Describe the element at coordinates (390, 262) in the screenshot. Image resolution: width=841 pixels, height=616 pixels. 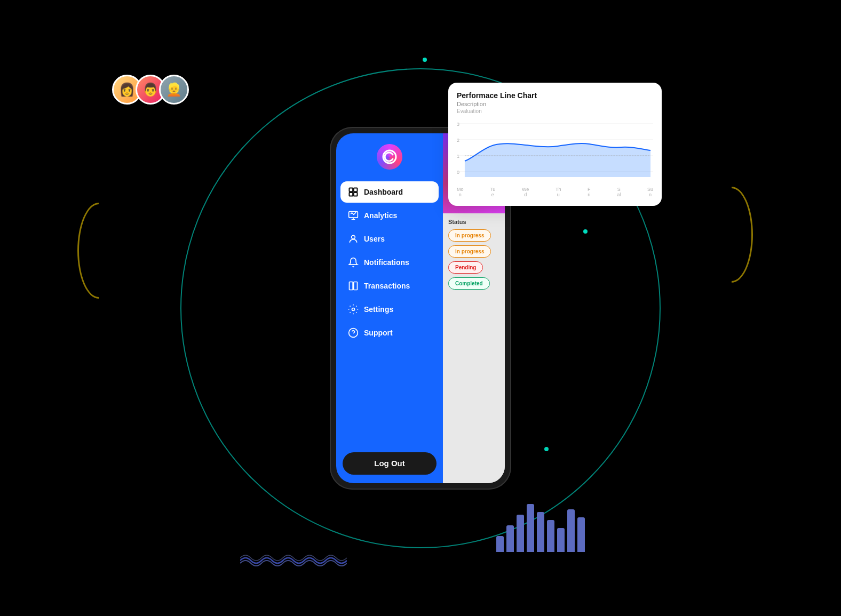
I see `sidebar-item-notifications: Notifications` at that location.